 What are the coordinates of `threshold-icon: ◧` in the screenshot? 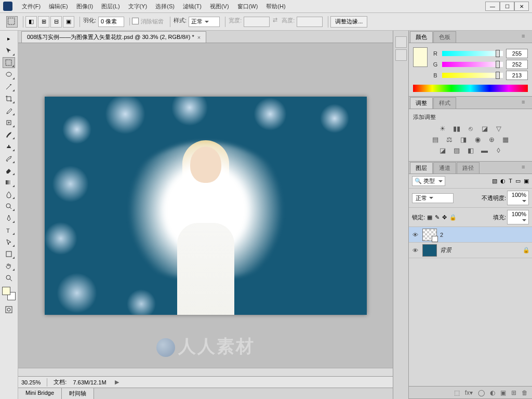 It's located at (471, 150).